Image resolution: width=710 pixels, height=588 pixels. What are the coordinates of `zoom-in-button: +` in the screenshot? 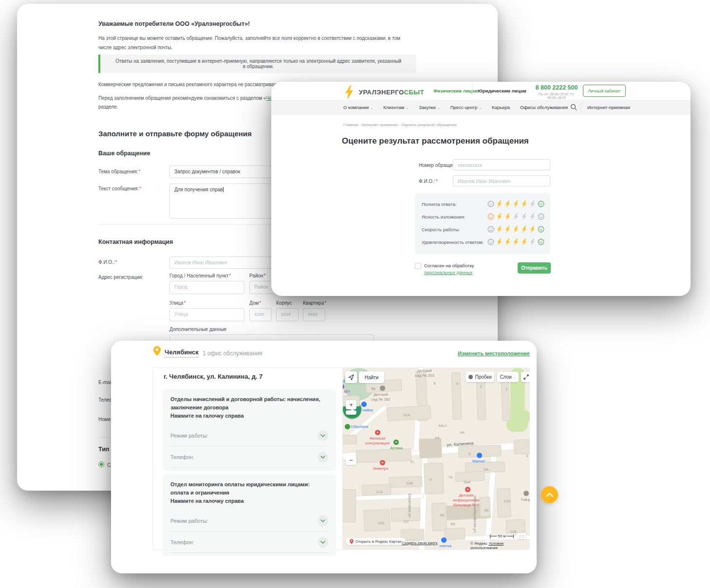 It's located at (351, 405).